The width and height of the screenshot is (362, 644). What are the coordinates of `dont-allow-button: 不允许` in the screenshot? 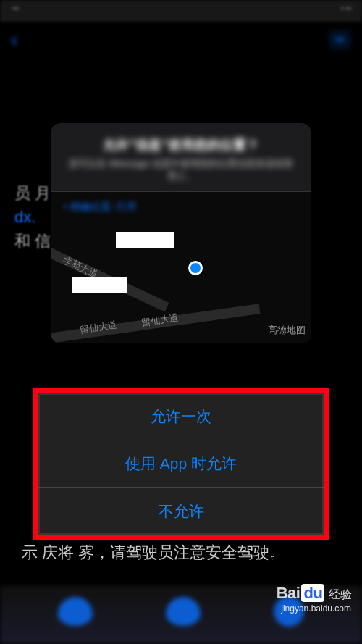 It's located at (181, 511).